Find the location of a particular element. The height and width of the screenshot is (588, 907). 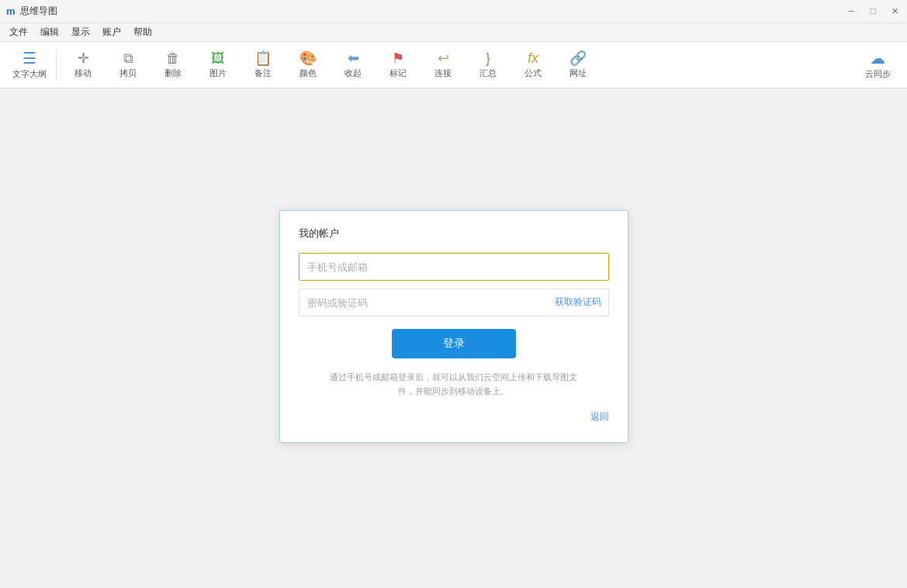

username-input is located at coordinates (454, 267).